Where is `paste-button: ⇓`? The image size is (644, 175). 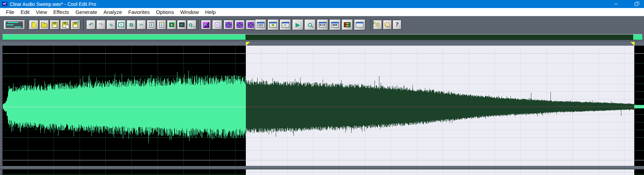 paste-button: ⇓ is located at coordinates (152, 25).